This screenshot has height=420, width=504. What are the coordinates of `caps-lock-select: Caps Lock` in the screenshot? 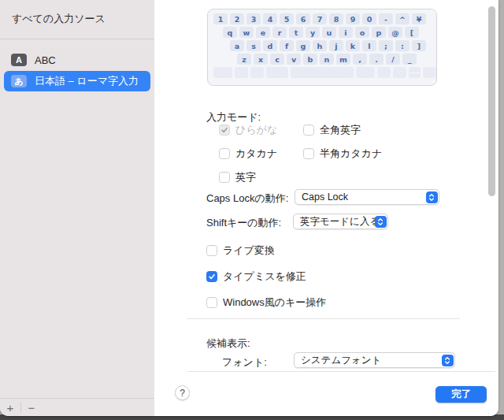 It's located at (367, 197).